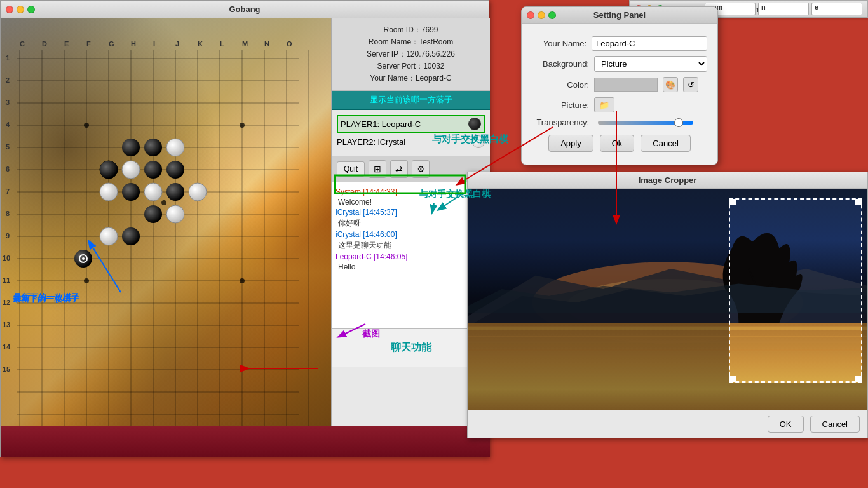 The image size is (868, 488). What do you see at coordinates (560, 105) in the screenshot?
I see `picture-label: Picture:` at bounding box center [560, 105].